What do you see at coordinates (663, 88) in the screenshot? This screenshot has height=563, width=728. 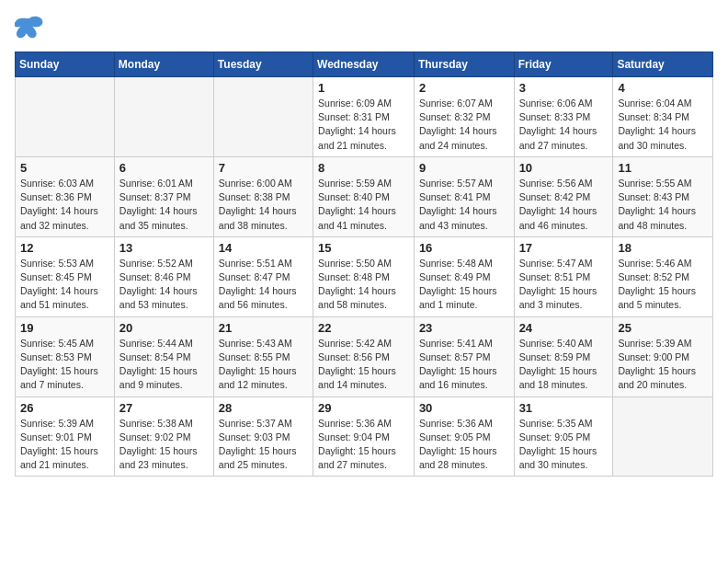 I see `day-number: 4` at bounding box center [663, 88].